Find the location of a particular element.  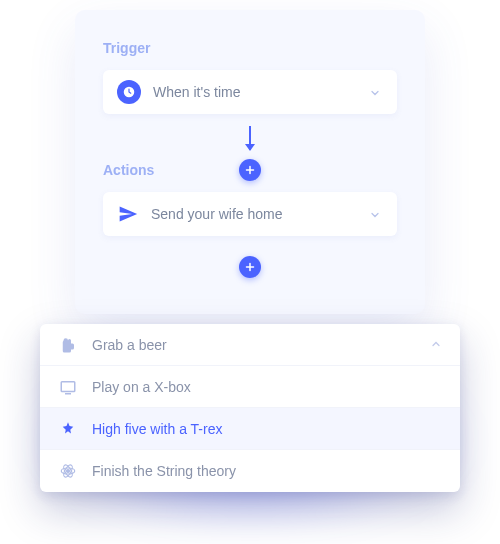

send-icon is located at coordinates (128, 214).